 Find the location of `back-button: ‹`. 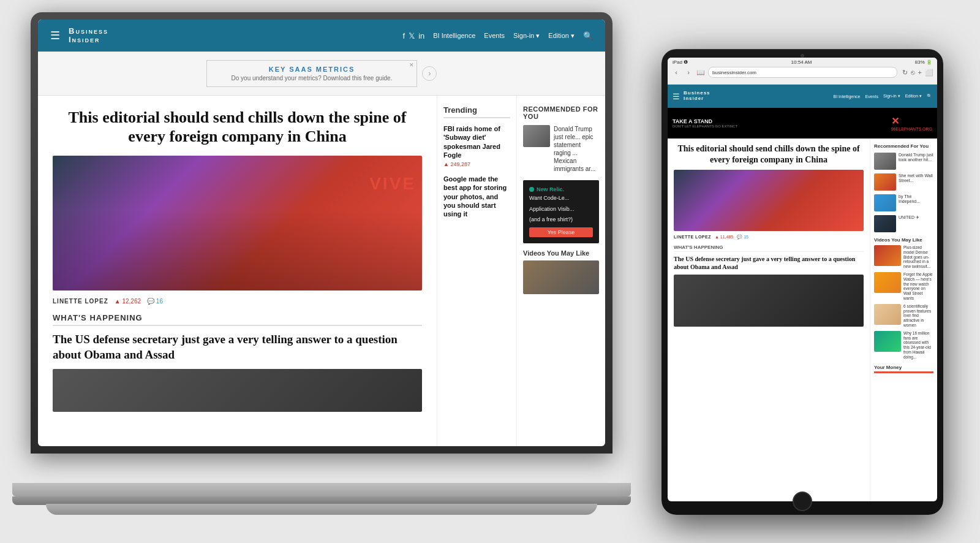

back-button: ‹ is located at coordinates (676, 72).